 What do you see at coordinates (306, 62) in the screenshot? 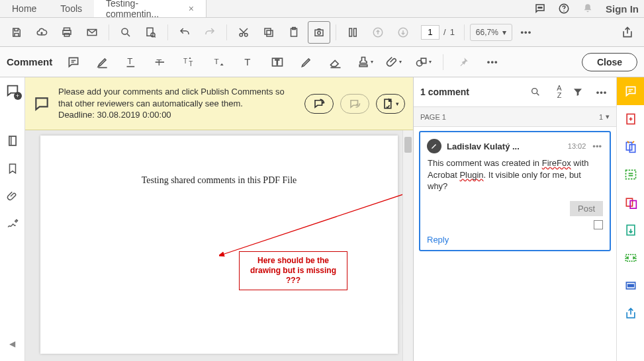
I see `pencil-icon` at bounding box center [306, 62].